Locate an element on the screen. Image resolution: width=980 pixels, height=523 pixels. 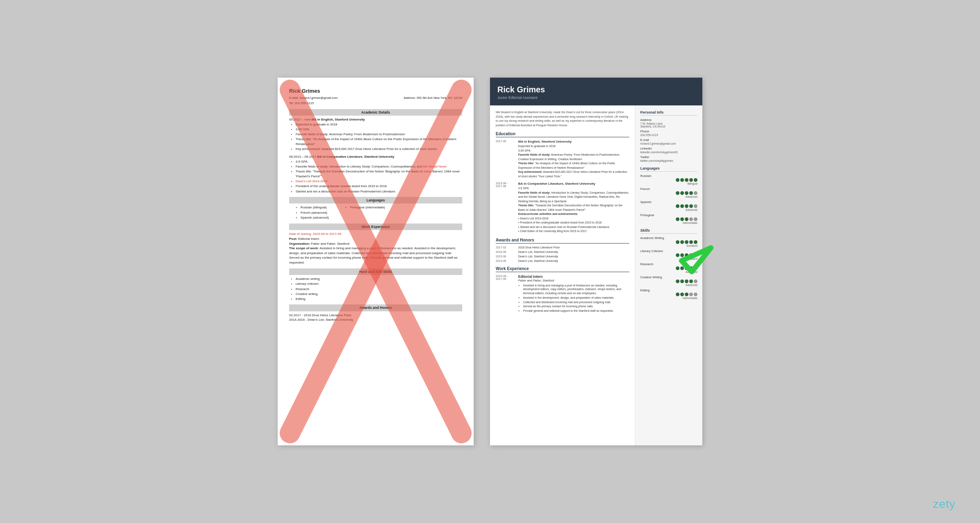
award-4: 2014-06 Dean's List, Stanford University is located at coordinates (563, 261).